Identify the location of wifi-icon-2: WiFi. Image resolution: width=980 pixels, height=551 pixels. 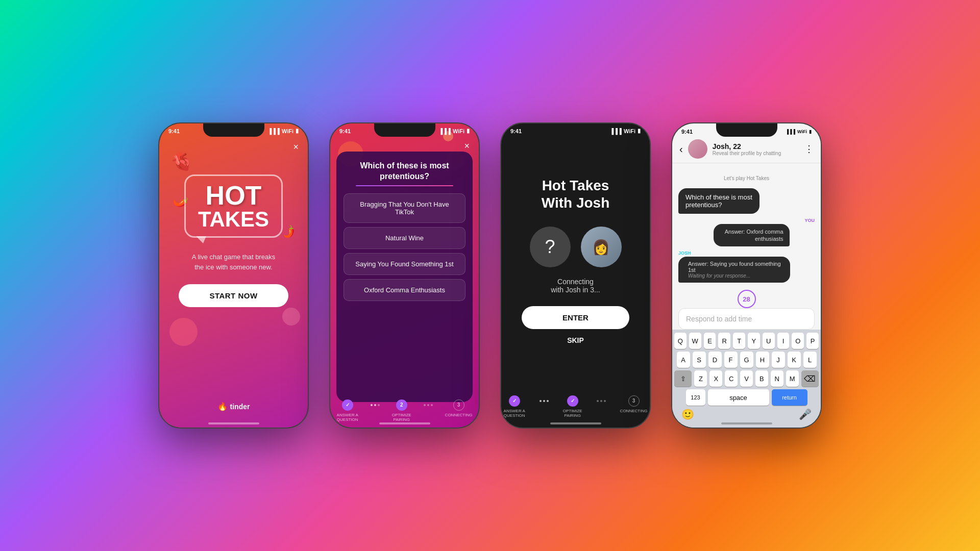
(458, 131).